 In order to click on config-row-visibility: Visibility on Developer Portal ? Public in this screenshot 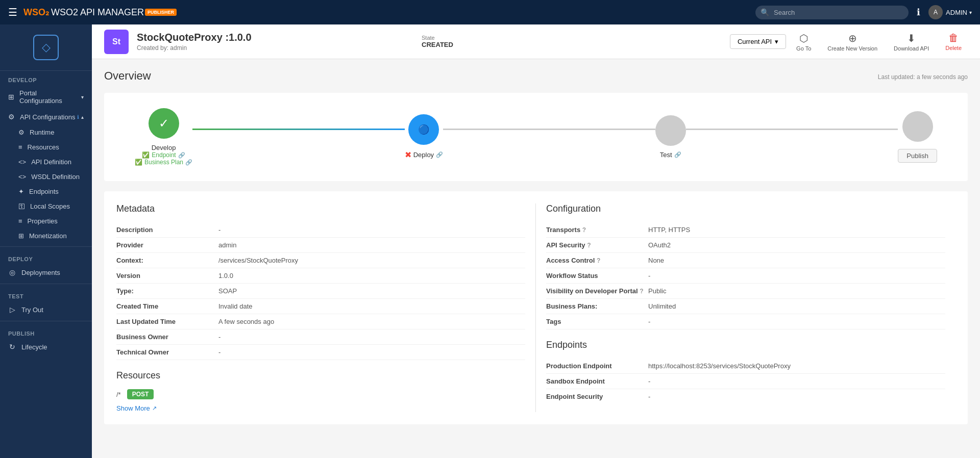, I will do `click(746, 291)`.